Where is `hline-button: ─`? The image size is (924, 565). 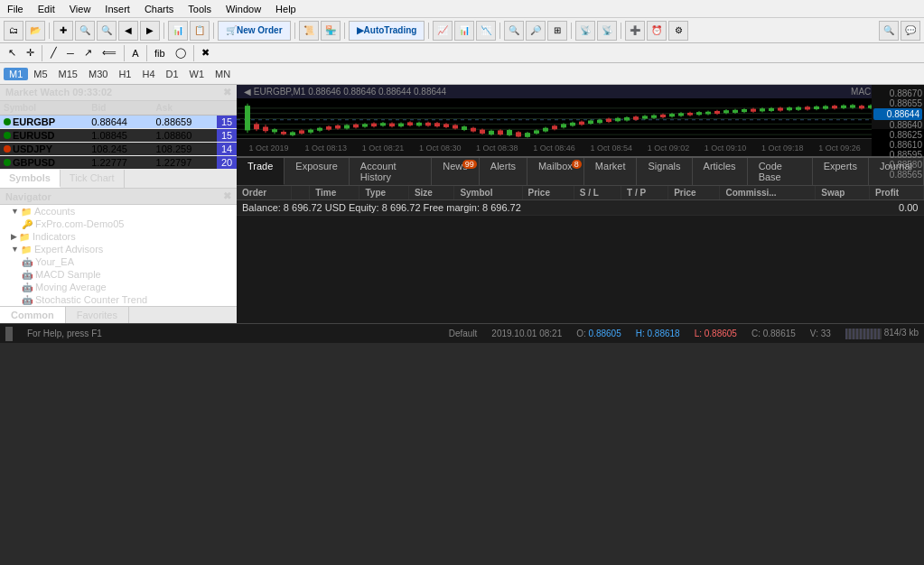 hline-button: ─ is located at coordinates (70, 53).